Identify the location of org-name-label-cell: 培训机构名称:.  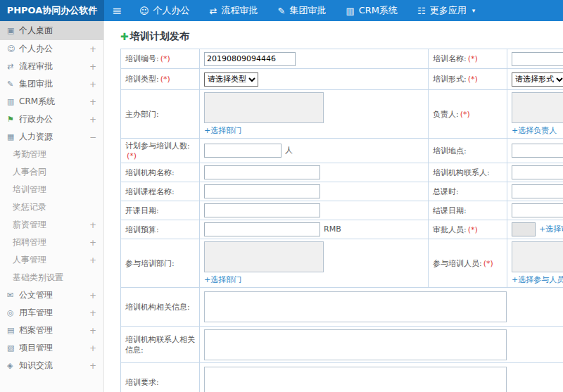
(160, 173).